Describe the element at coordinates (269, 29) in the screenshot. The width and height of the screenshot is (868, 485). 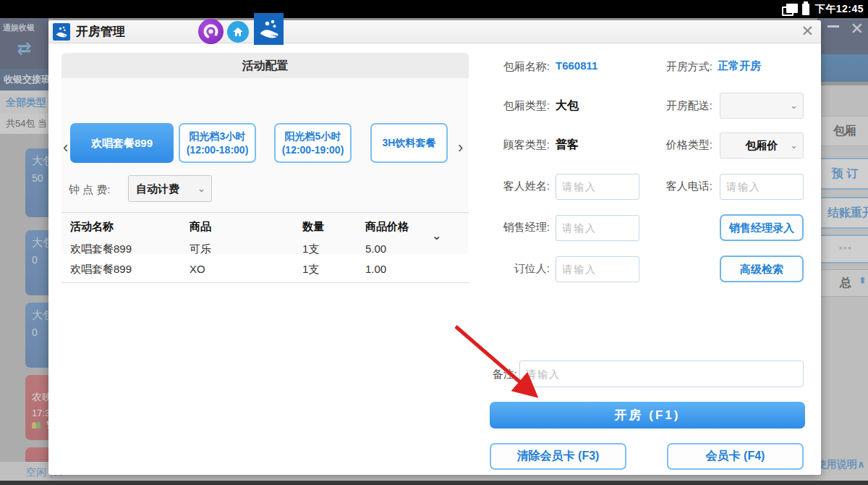
I see `cashier-app-icon` at that location.